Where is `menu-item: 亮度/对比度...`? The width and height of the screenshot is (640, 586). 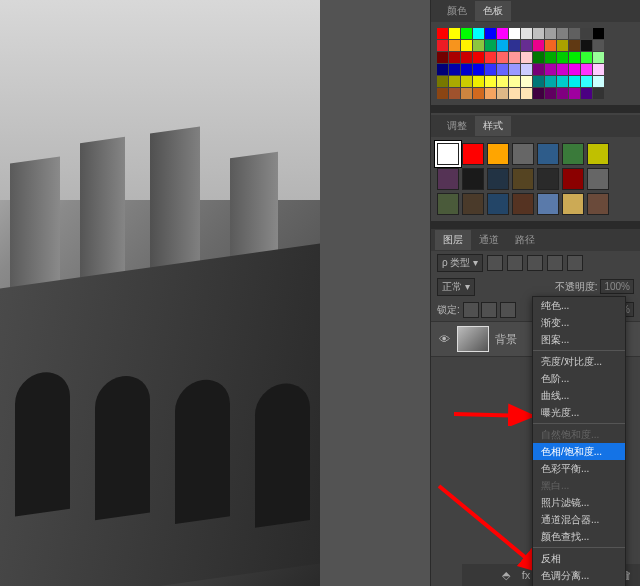
menu-item: 亮度/对比度... is located at coordinates (579, 362).